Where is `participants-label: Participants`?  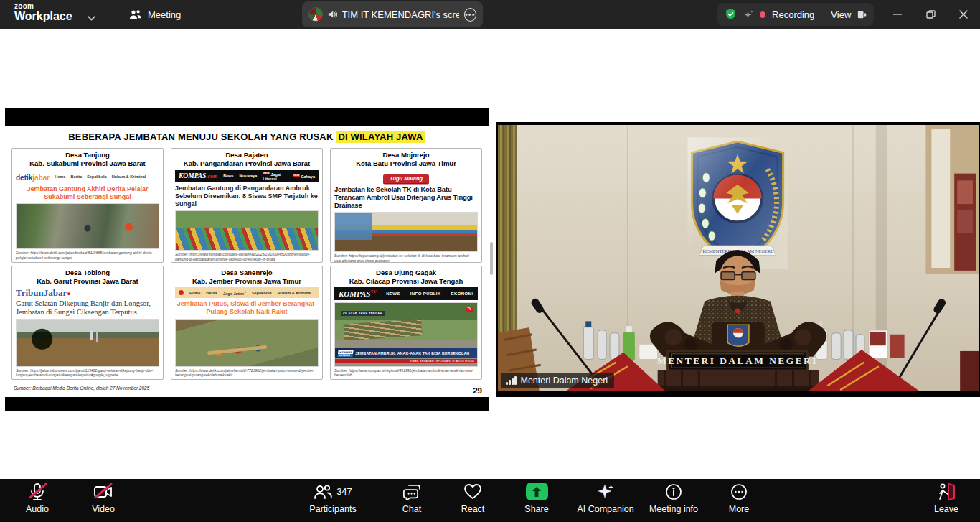 participants-label: Participants is located at coordinates (333, 509).